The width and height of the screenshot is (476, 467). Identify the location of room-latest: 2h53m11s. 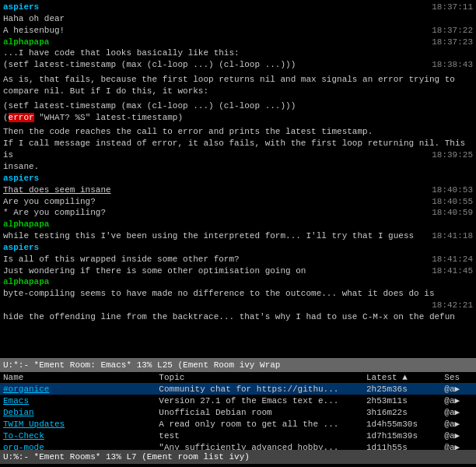
(402, 400).